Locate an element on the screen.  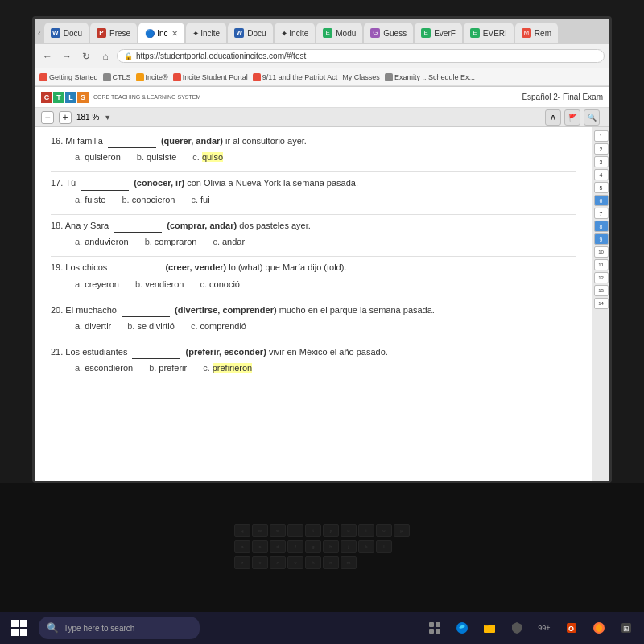
office-icon: O is located at coordinates (572, 628).